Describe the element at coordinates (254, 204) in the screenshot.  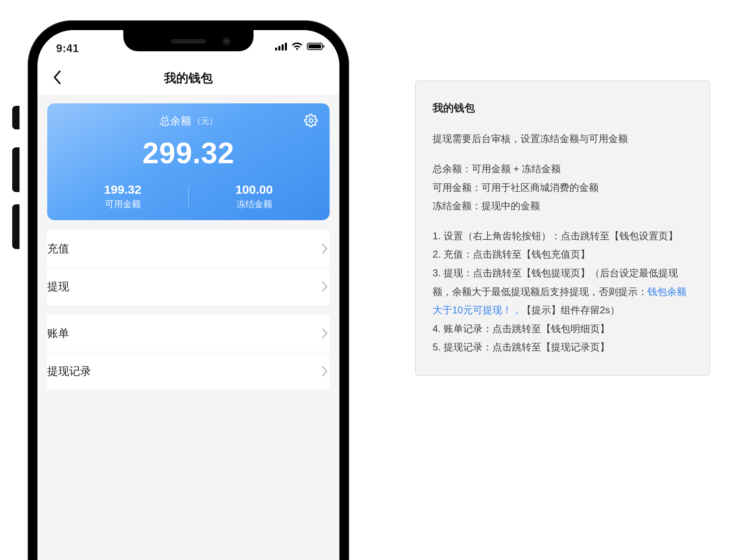
I see `balance-frozen-label: 冻结金额` at that location.